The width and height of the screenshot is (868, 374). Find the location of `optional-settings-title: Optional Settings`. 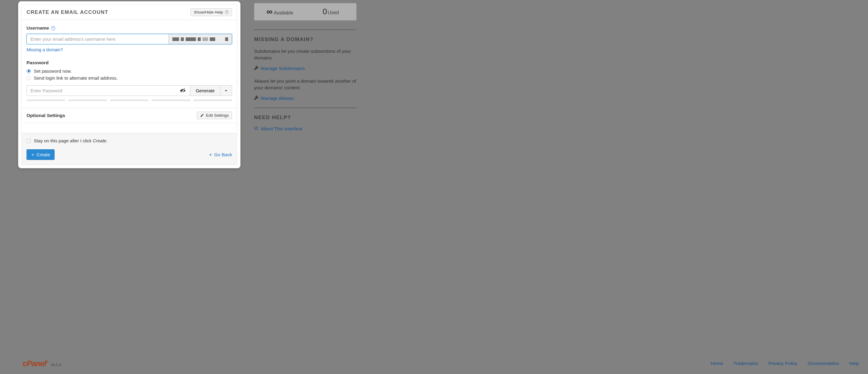

optional-settings-title: Optional Settings is located at coordinates (46, 115).